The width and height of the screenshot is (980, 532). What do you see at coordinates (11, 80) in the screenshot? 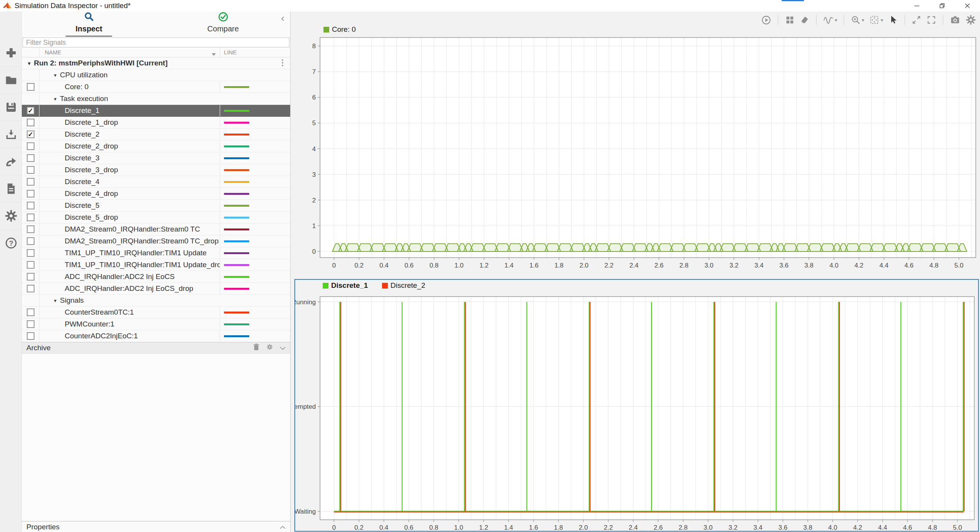
I see `open-folder-icon` at bounding box center [11, 80].